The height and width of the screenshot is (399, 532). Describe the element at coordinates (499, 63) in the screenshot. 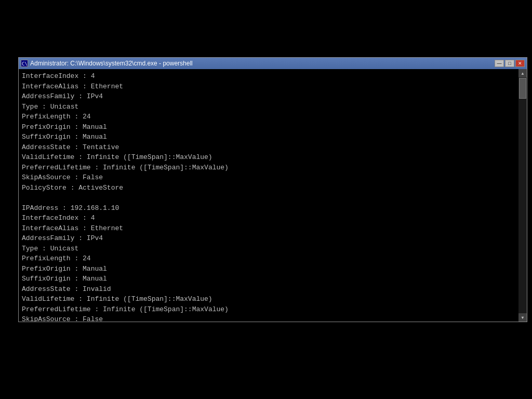

I see `minimize-button: —` at that location.